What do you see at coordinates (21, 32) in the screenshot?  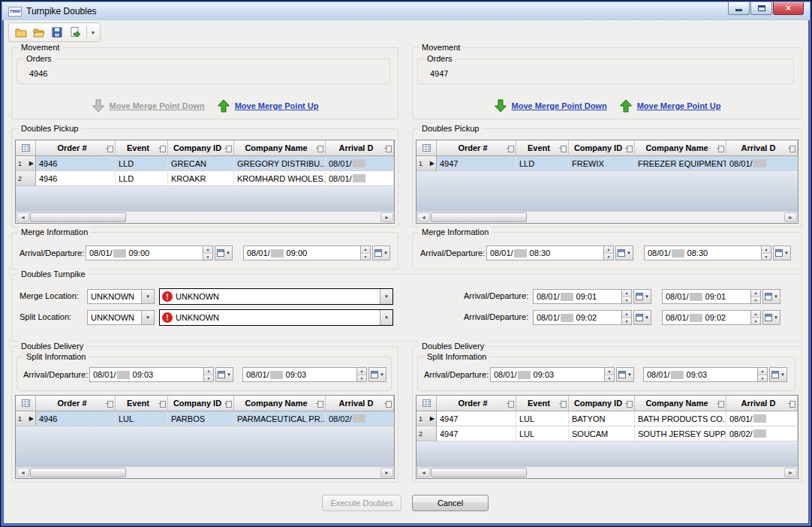 I see `new-document-icon` at bounding box center [21, 32].